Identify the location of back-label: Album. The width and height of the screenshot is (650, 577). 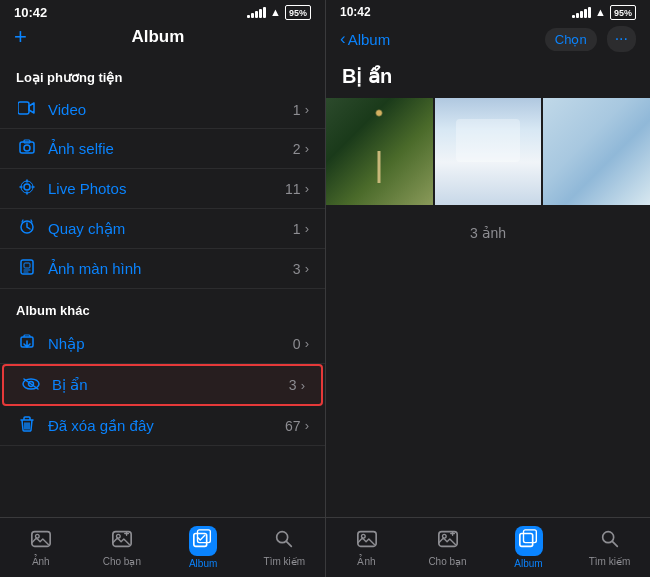
(370, 40).